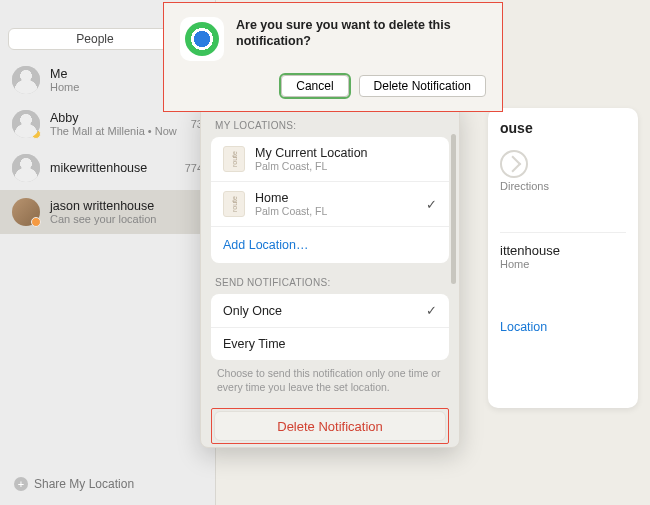 The width and height of the screenshot is (650, 505). I want to click on frequency-label: Every Time, so click(254, 344).